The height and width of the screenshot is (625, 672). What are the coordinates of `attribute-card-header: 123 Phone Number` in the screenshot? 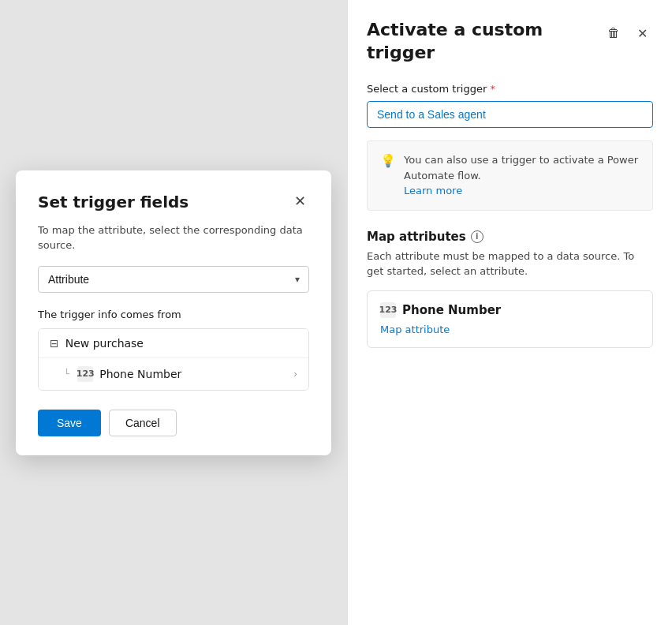 It's located at (510, 310).